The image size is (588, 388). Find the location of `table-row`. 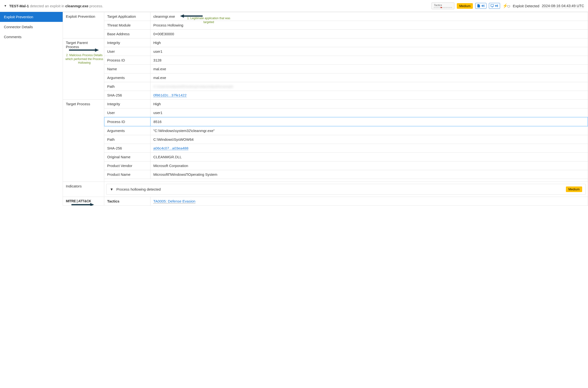

table-row is located at coordinates (325, 180).